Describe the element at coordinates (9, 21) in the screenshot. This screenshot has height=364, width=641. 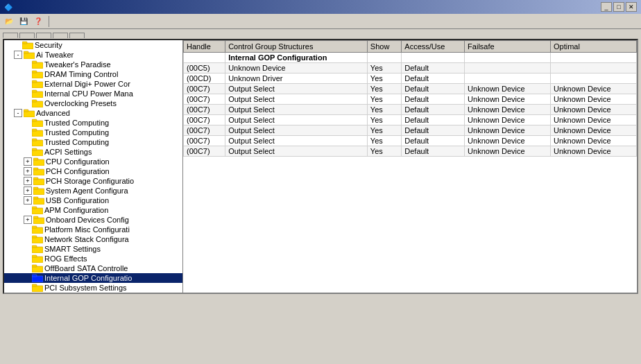
I see `open-button: 📂` at that location.